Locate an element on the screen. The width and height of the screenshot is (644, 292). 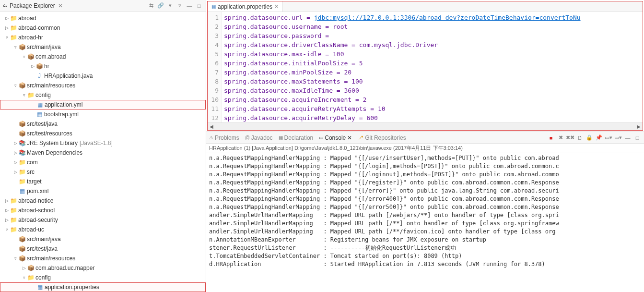
tree-item-maven-dependencies: ▷📚Maven Dependencies is located at coordinates (103, 153).